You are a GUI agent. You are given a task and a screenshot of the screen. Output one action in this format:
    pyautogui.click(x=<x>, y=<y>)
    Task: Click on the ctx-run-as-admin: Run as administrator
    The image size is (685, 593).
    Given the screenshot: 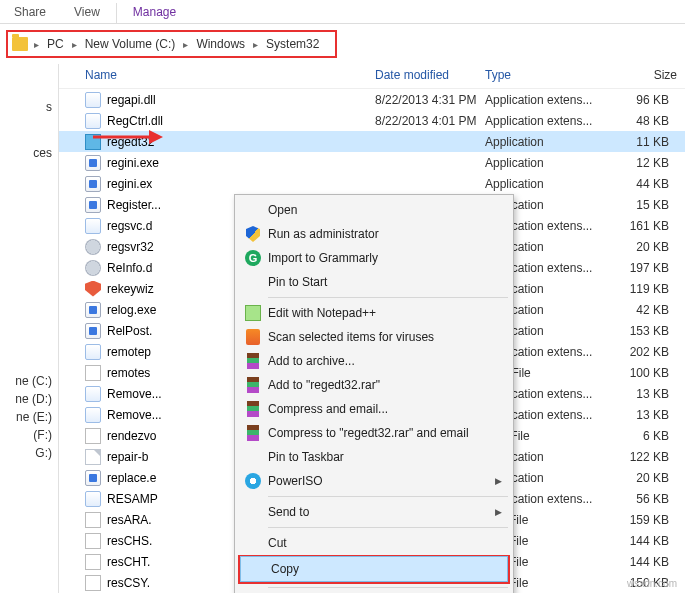 What is the action you would take?
    pyautogui.click(x=374, y=234)
    